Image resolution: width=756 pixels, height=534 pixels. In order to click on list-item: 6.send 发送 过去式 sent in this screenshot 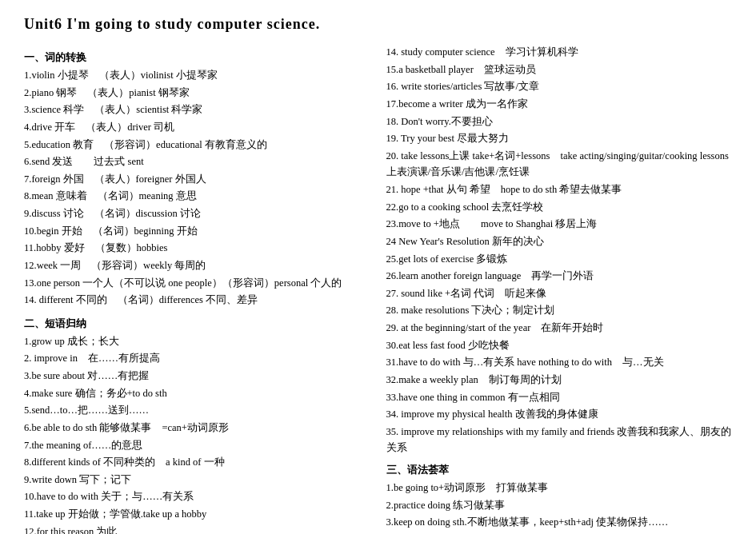, I will do `click(197, 161)`.